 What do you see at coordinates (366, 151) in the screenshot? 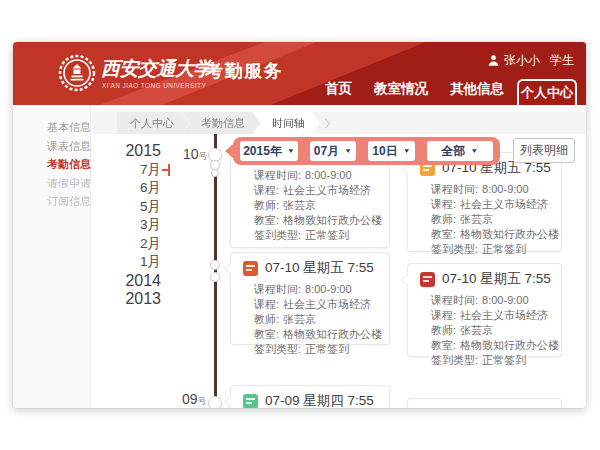
I see `date-filter-bar: 2015年 ▼ 07月 ▼ 10日 ▼ 全部 ▼` at bounding box center [366, 151].